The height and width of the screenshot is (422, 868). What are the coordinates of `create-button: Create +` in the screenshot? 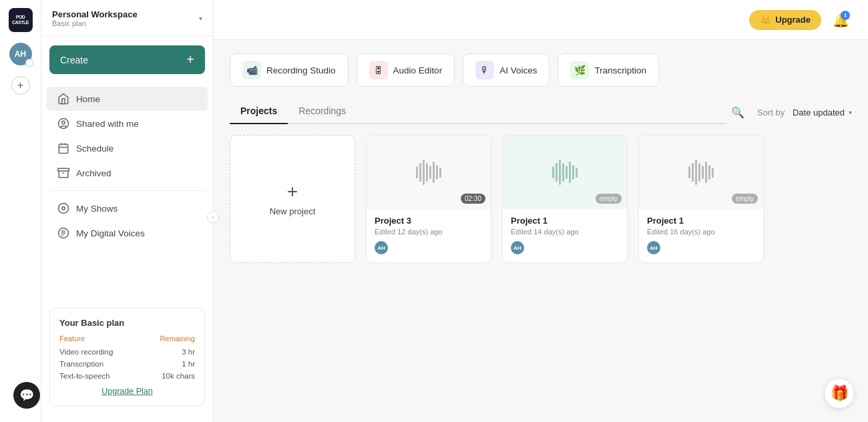 It's located at (127, 60).